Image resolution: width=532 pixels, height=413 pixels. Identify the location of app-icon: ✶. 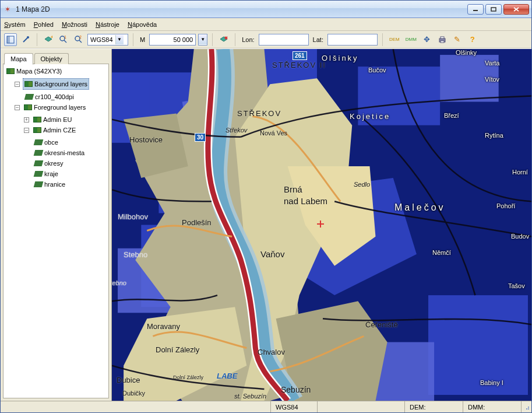
(8, 9).